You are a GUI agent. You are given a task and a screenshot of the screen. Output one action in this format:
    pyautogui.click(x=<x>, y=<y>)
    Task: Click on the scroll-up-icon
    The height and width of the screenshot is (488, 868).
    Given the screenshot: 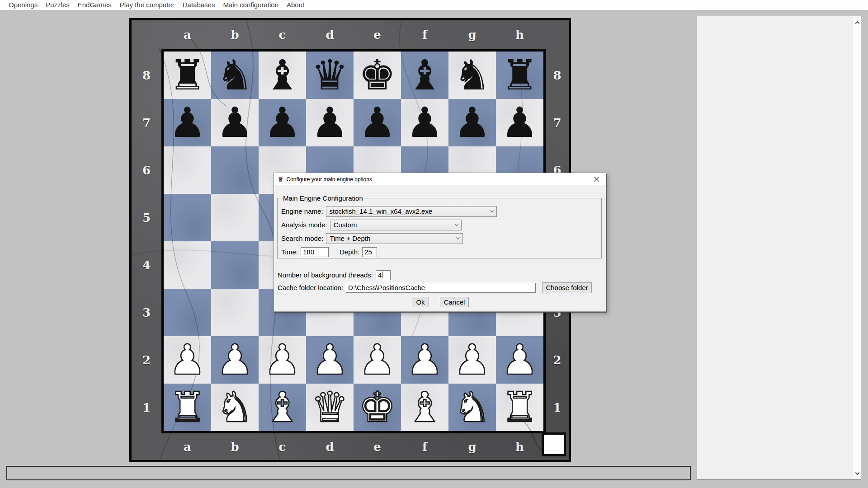 What is the action you would take?
    pyautogui.click(x=857, y=22)
    